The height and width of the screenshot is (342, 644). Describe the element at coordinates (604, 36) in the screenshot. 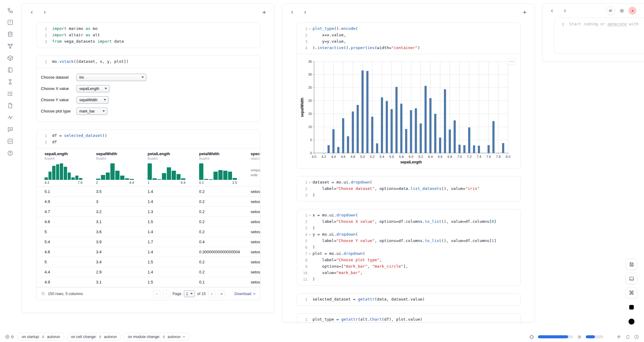

I see `cell-placeholder: Start coding or generate with` at that location.